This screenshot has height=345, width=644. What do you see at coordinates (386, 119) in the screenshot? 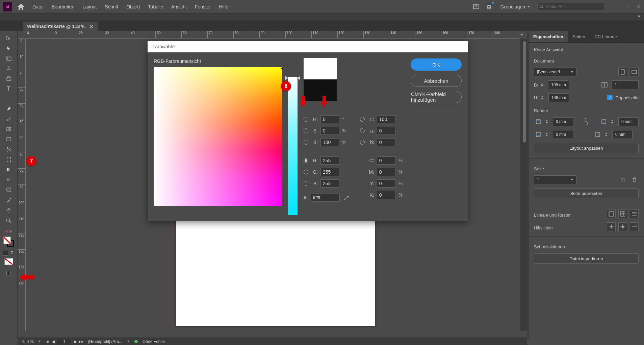
I see `input-l` at bounding box center [386, 119].